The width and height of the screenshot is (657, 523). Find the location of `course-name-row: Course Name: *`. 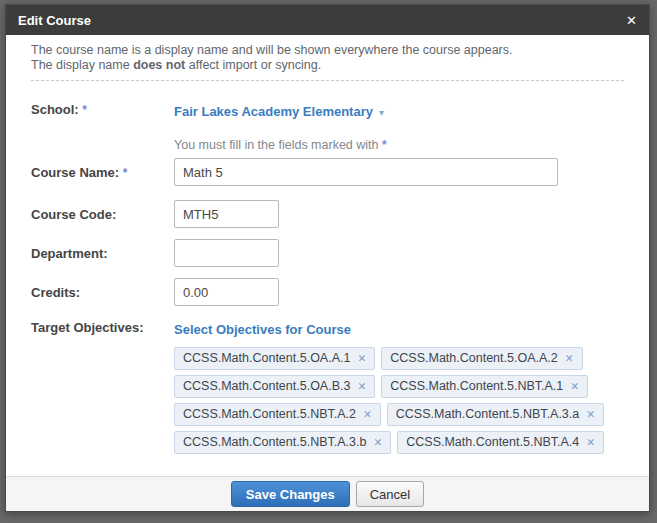

course-name-row: Course Name: * is located at coordinates (328, 172).